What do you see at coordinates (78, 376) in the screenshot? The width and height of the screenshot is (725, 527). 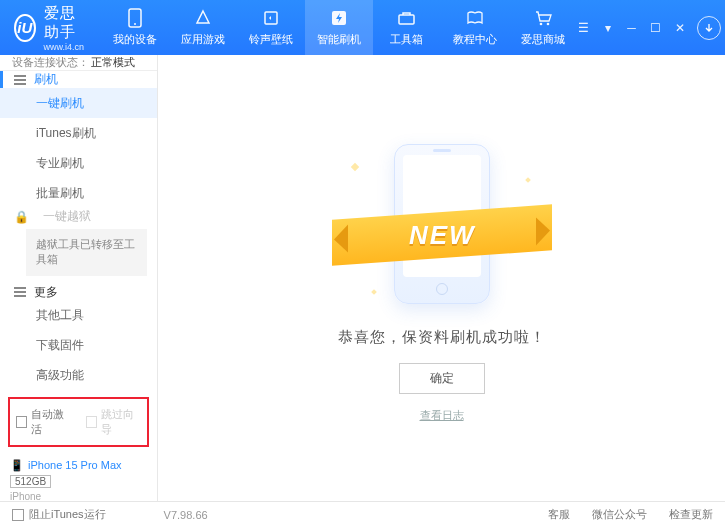 I see `sidebar-item-advanced: 高级功能` at bounding box center [78, 376].